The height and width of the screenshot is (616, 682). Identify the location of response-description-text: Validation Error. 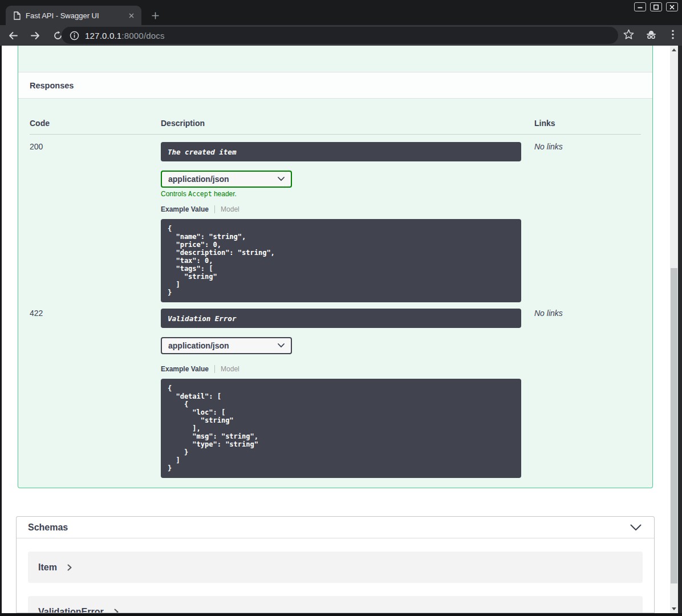
(202, 318).